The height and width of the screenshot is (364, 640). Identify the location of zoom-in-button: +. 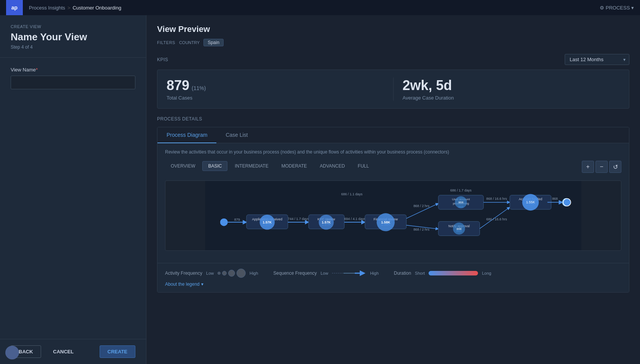
(588, 167).